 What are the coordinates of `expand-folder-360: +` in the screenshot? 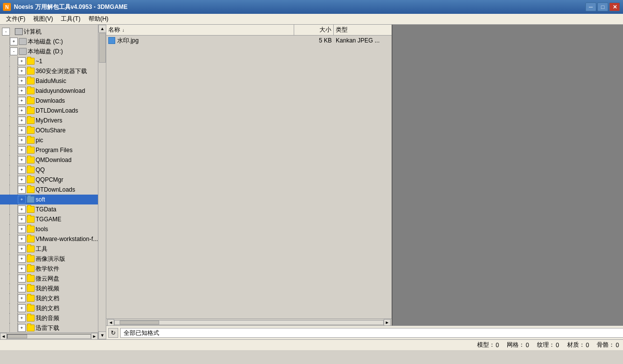 It's located at (22, 71).